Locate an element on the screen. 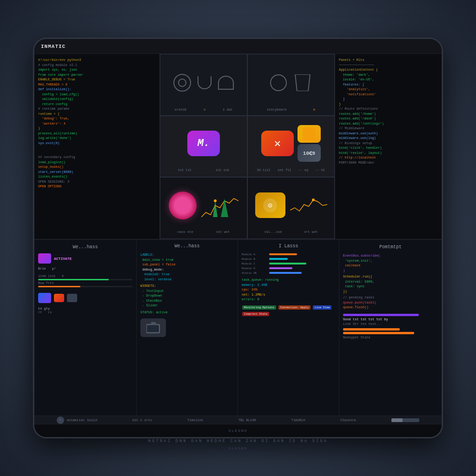 The width and height of the screenshot is (476, 476). bcode-line: task_queue: running is located at coordinates (288, 280).